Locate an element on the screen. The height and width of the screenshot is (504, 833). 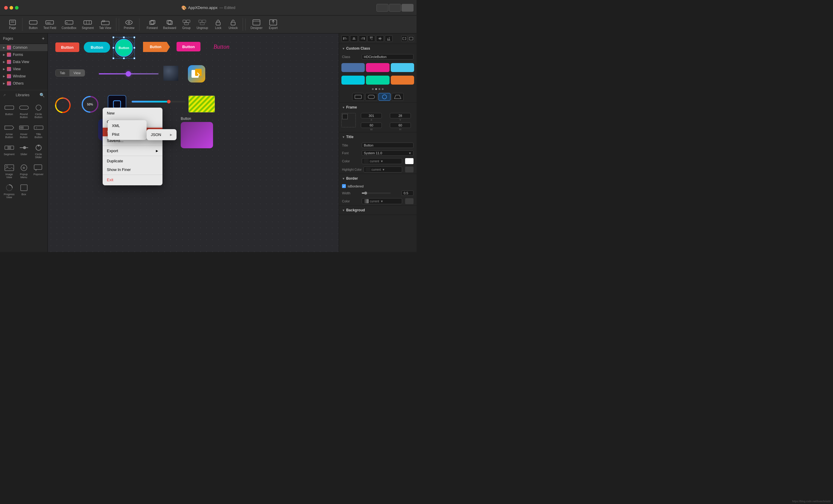
lib-item-round-button: Round Button is located at coordinates (24, 111).